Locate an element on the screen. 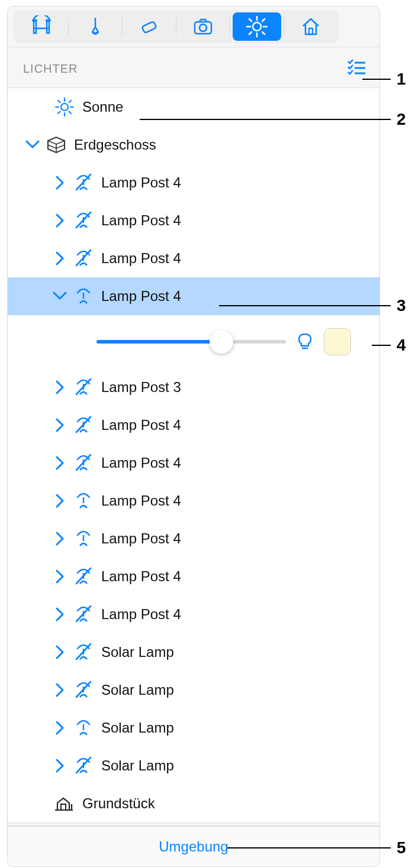  brightness-controls is located at coordinates (194, 342).